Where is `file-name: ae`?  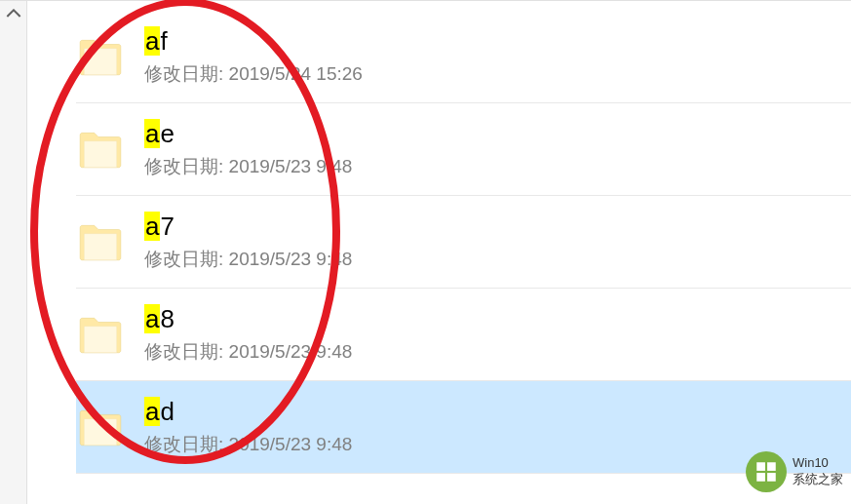 file-name: ae is located at coordinates (248, 135).